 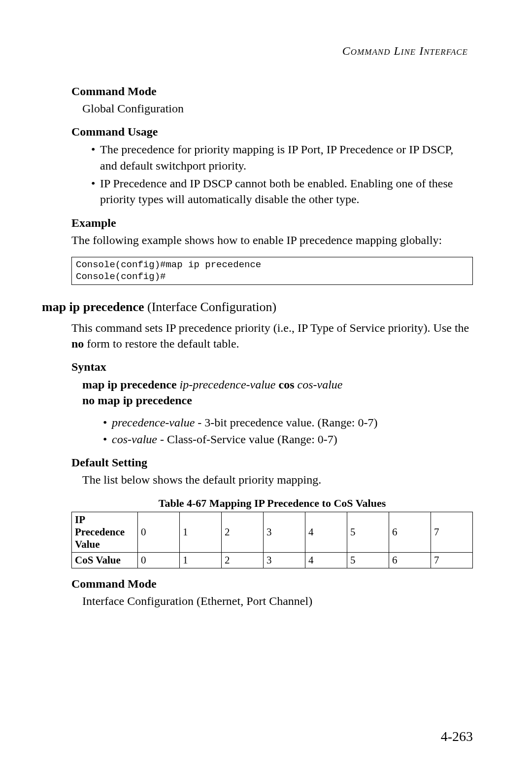 I want to click on param-rest: - Class-of-Service value (Range: 0-7), so click(x=247, y=439).